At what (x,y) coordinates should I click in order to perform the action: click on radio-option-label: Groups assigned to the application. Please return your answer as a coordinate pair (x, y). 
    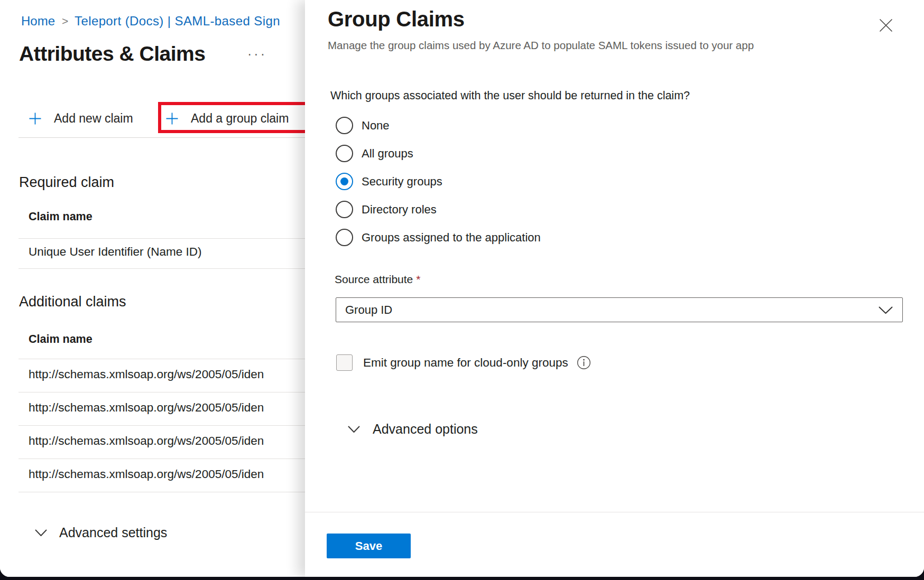
    Looking at the image, I should click on (451, 238).